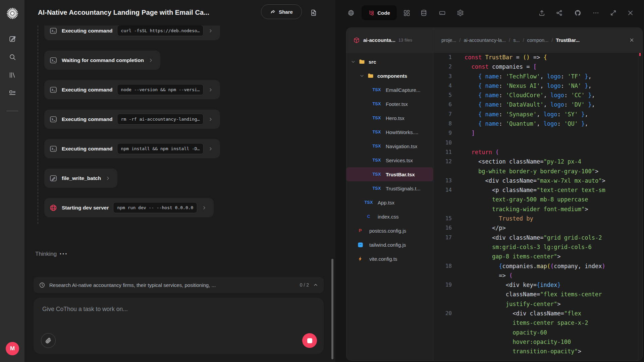  What do you see at coordinates (596, 13) in the screenshot?
I see `more-options-button` at bounding box center [596, 13].